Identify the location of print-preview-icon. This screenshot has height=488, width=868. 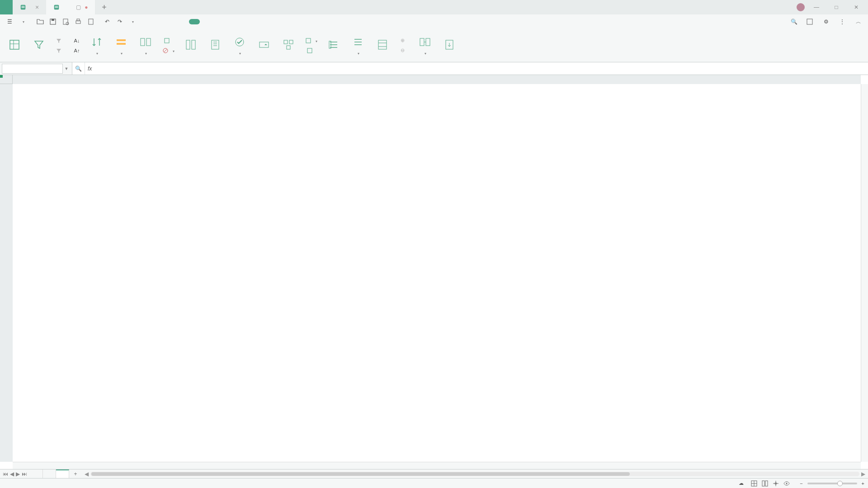
(66, 22).